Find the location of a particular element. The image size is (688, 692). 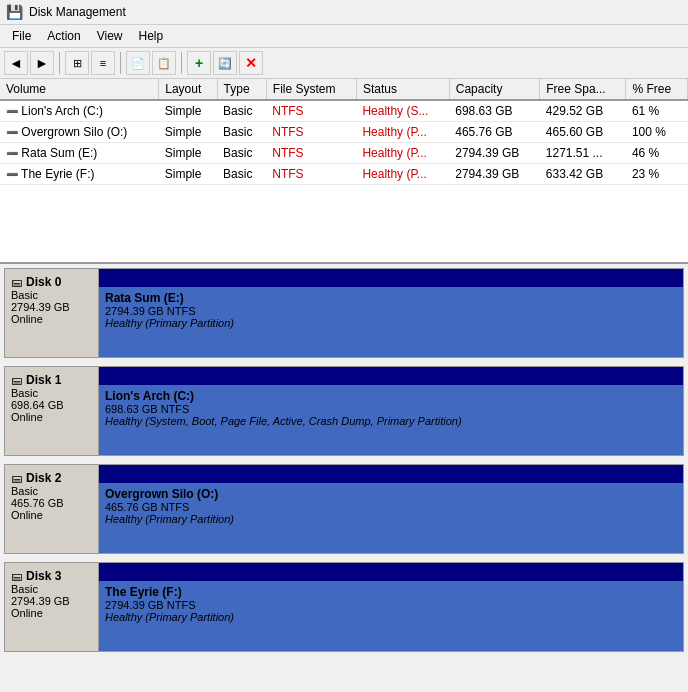

cell-capacity: 698.63 GB is located at coordinates (494, 111).